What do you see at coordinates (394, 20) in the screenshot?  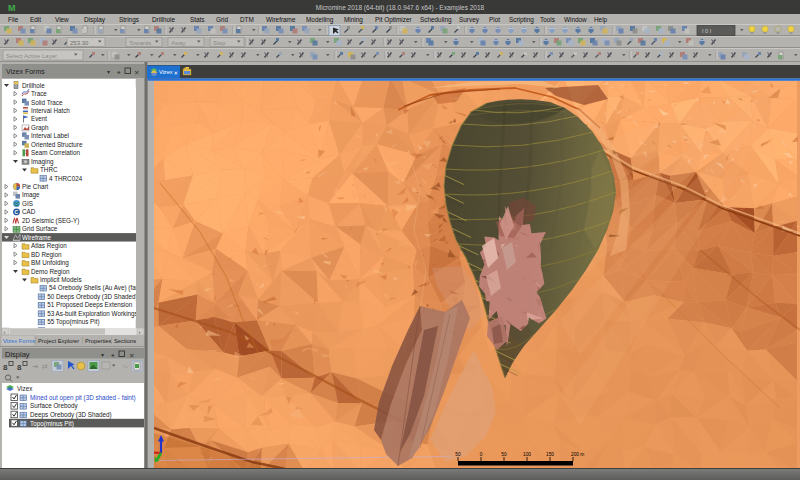 I see `svg-text: Pit Optimizer` at bounding box center [394, 20].